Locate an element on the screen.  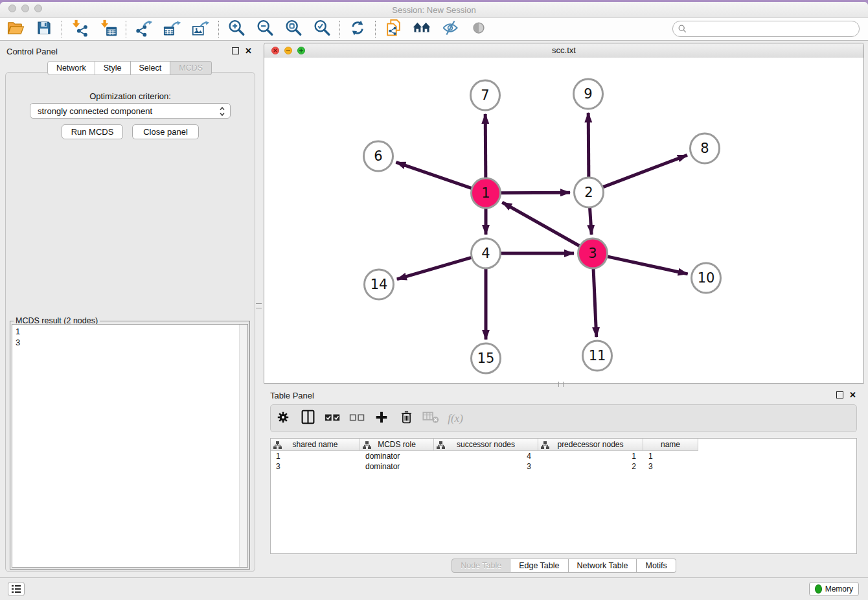
memory-label: Memory is located at coordinates (839, 589).